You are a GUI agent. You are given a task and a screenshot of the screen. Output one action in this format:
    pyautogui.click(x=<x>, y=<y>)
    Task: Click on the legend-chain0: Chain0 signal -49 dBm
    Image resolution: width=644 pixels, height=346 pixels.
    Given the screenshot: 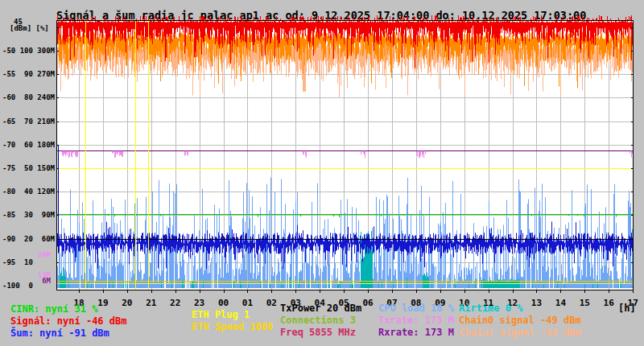 What is the action you would take?
    pyautogui.click(x=520, y=320)
    